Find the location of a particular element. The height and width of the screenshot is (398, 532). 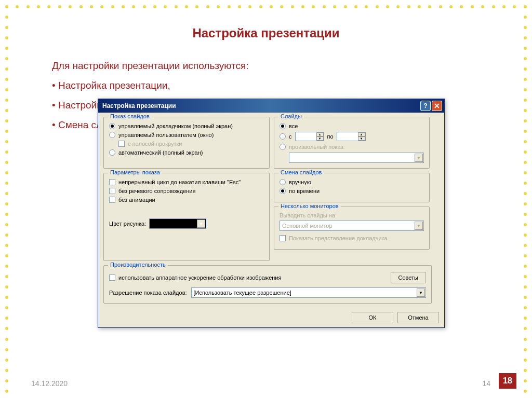

label-auto: автоматический (полный экран) is located at coordinates (161, 153).